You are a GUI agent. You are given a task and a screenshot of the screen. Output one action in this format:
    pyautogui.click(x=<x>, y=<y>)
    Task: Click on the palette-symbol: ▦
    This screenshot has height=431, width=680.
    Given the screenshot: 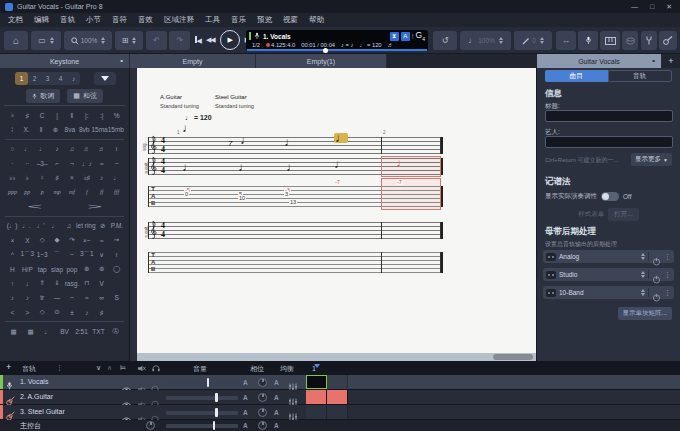 What is the action you would take?
    pyautogui.click(x=14, y=332)
    